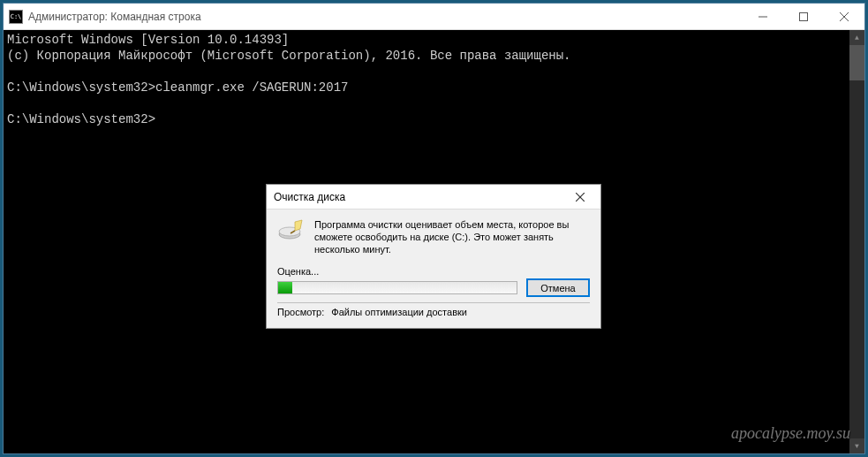  Describe the element at coordinates (291, 231) in the screenshot. I see `disk-cleanup-icon` at that location.